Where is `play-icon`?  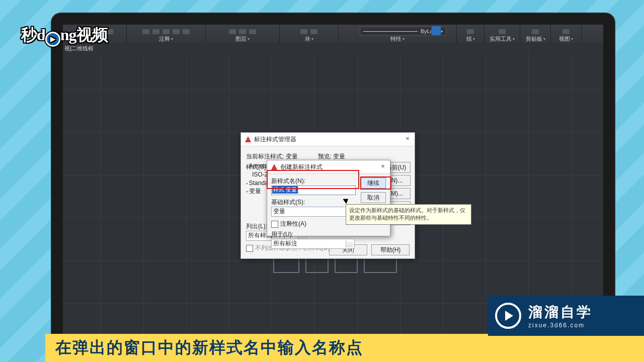
play-icon is located at coordinates (508, 316).